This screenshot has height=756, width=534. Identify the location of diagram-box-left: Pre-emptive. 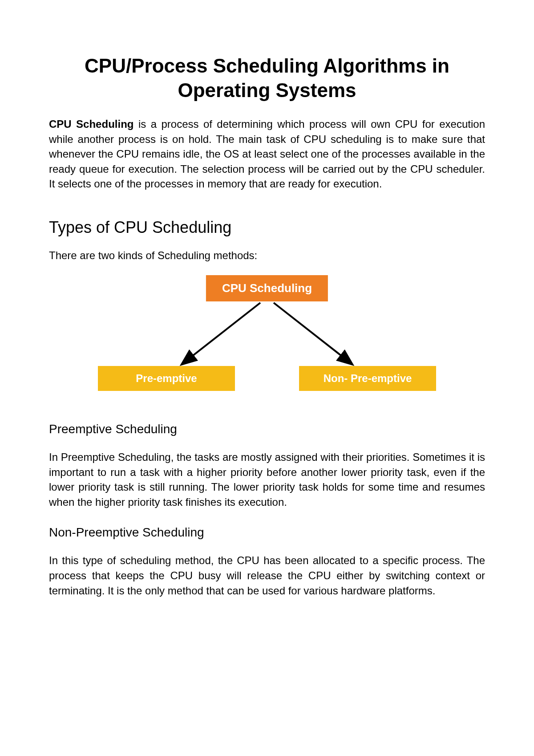
(166, 378).